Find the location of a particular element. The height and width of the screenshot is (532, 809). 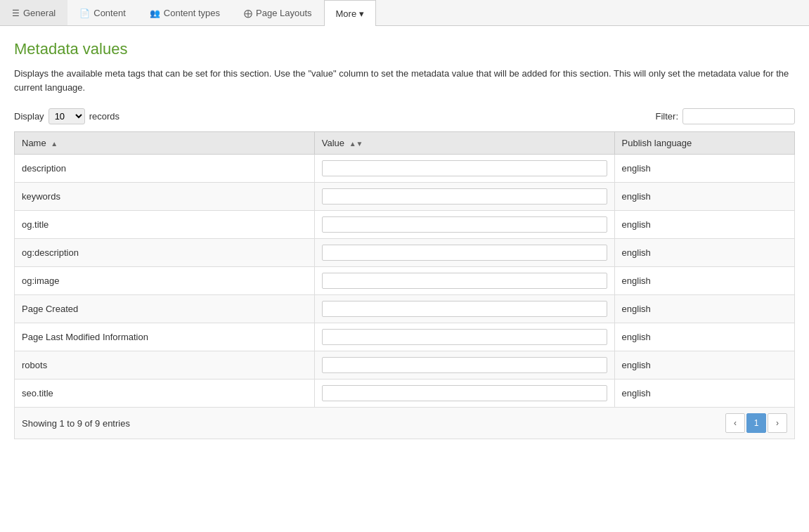

row-name: keywords is located at coordinates (164, 197).